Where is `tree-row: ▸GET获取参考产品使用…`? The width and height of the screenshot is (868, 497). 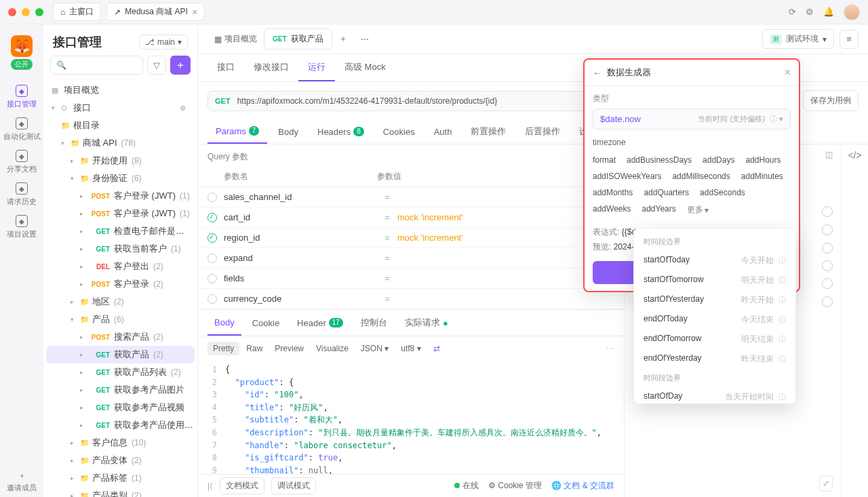
tree-row: ▸GET获取参考产品使用… is located at coordinates (121, 425).